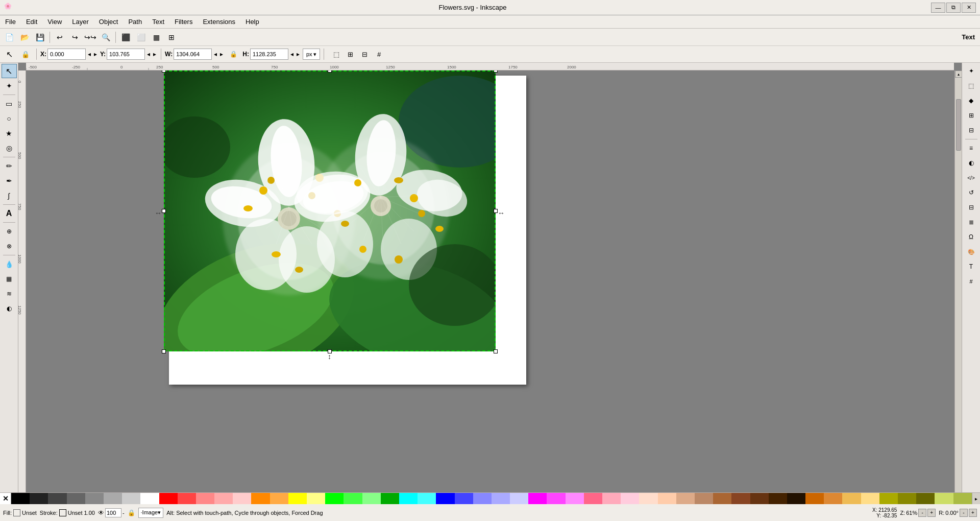  Describe the element at coordinates (9, 119) in the screenshot. I see `circle-tool-button: ○` at that location.